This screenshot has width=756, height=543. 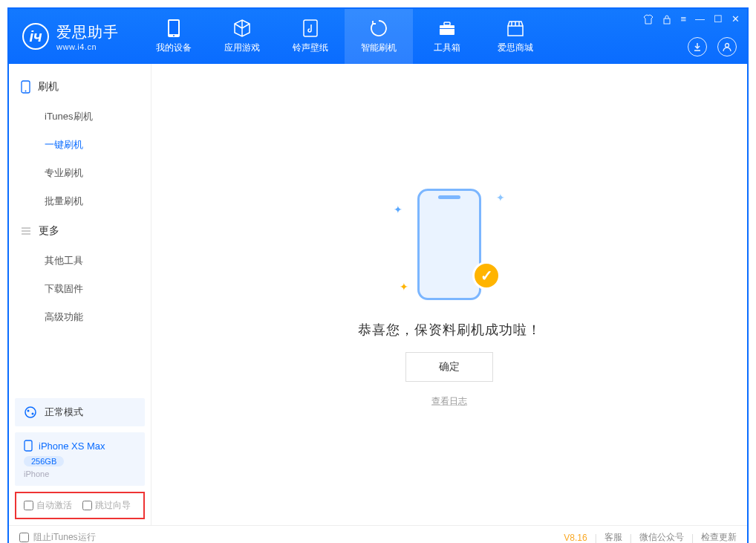 What do you see at coordinates (65, 446) in the screenshot?
I see `device-name-row: iPhone XS Max` at bounding box center [65, 446].